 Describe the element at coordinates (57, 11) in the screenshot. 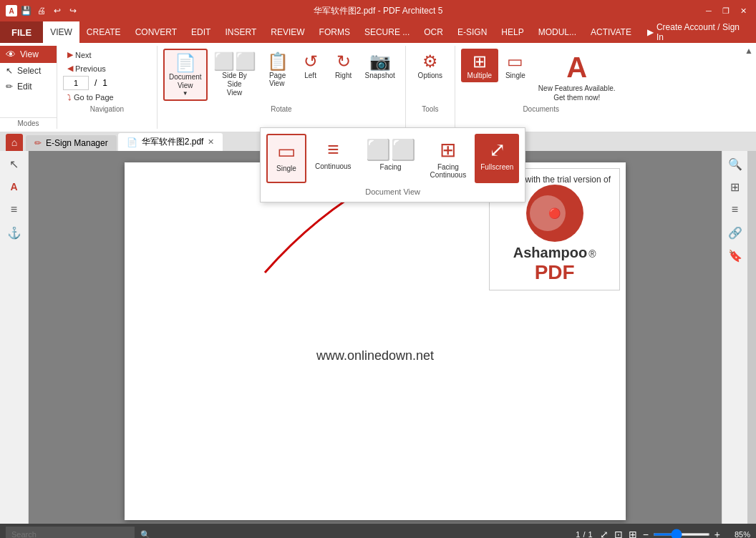

I see `undo-button: ↩` at that location.